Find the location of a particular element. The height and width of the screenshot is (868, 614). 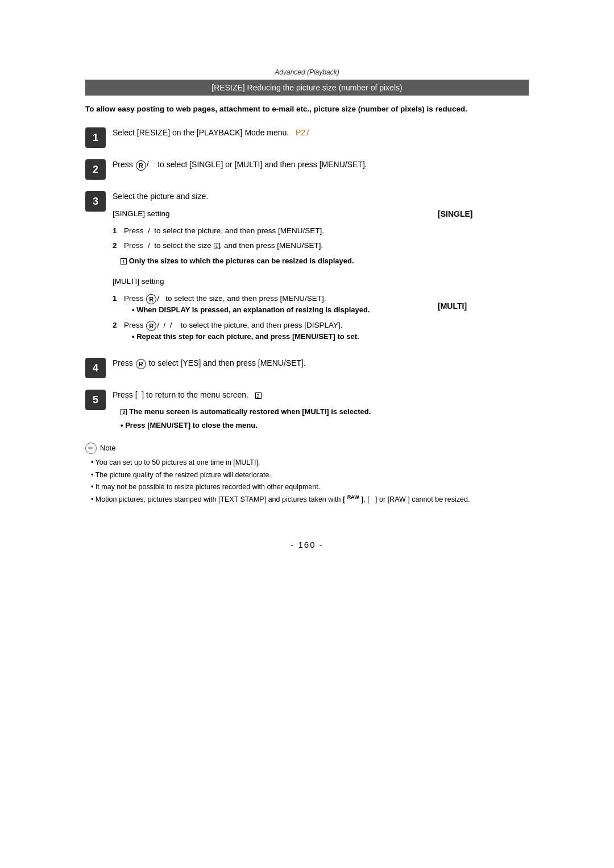

step-5-content: Press [ ] to return to the menu screen. … is located at coordinates (321, 410).